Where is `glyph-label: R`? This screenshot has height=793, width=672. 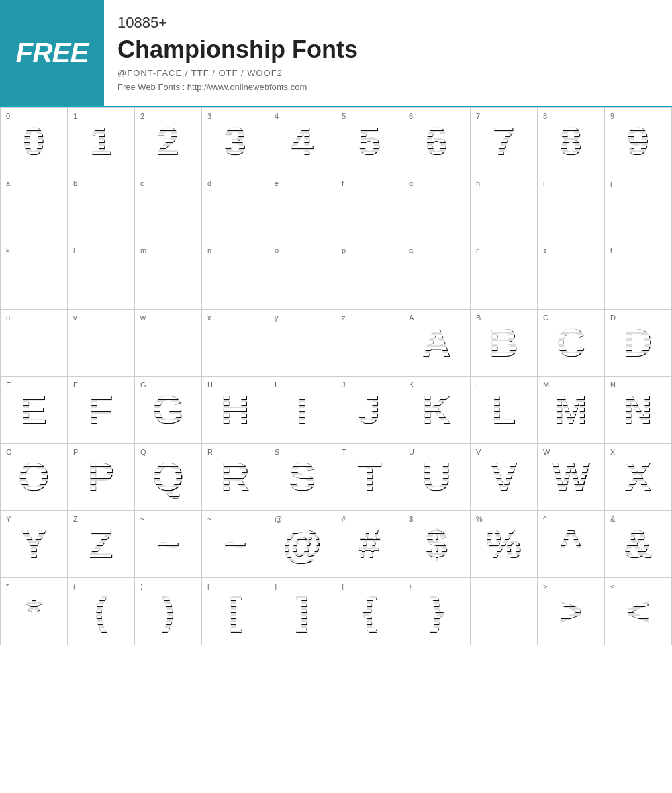
glyph-label: R is located at coordinates (210, 452).